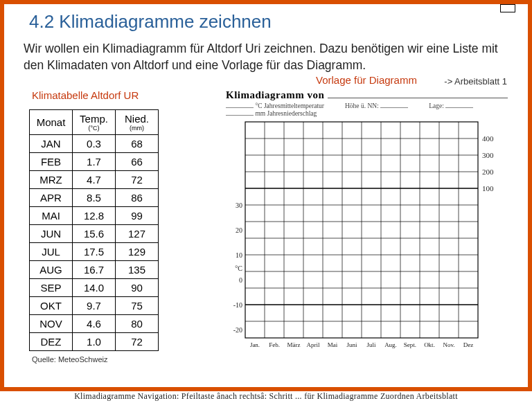 Image resolution: width=532 pixels, height=403 pixels. I want to click on cell-nied: 90, so click(137, 288).